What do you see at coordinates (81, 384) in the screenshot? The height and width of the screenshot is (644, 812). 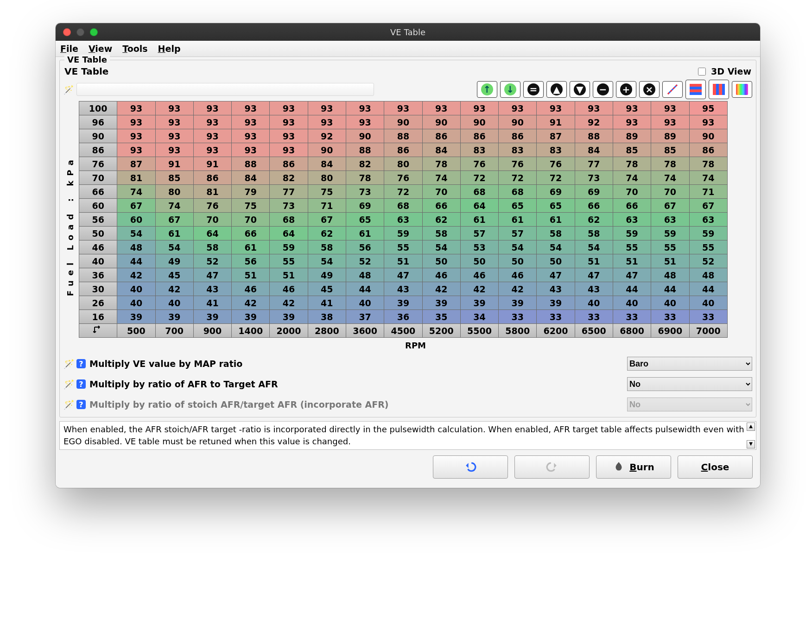 I see `help-icon: ?` at bounding box center [81, 384].